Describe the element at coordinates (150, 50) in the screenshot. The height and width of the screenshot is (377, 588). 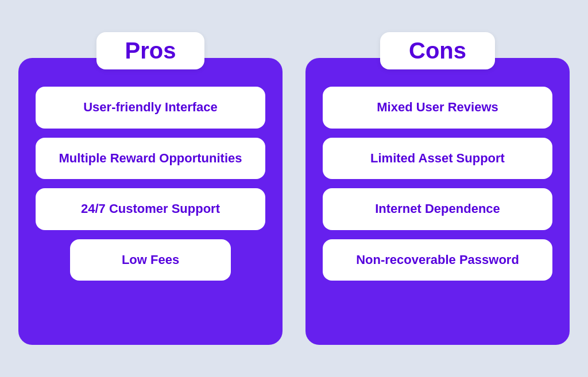
I see `pros-title: Pros` at that location.